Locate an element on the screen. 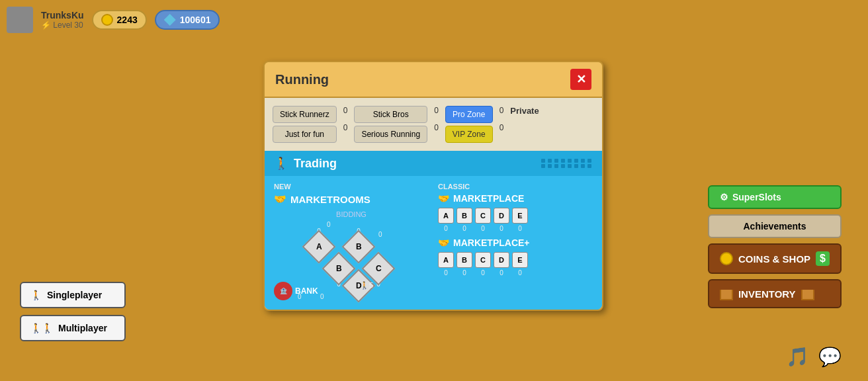 The image size is (868, 381). bottom-right-icons: 🎵 💬 is located at coordinates (814, 357).